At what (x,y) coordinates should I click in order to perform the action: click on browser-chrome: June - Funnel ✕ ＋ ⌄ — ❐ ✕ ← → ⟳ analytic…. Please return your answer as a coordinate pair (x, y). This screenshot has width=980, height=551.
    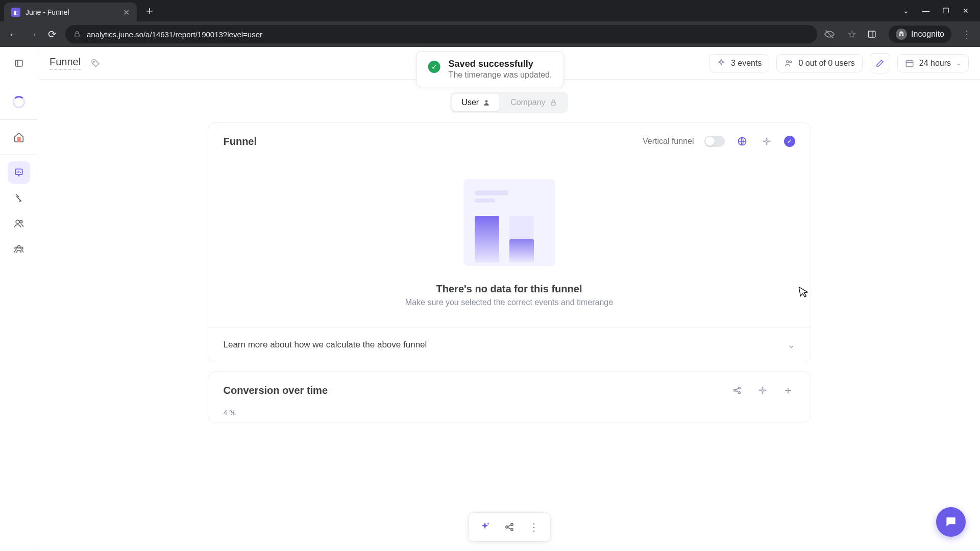
    Looking at the image, I should click on (490, 23).